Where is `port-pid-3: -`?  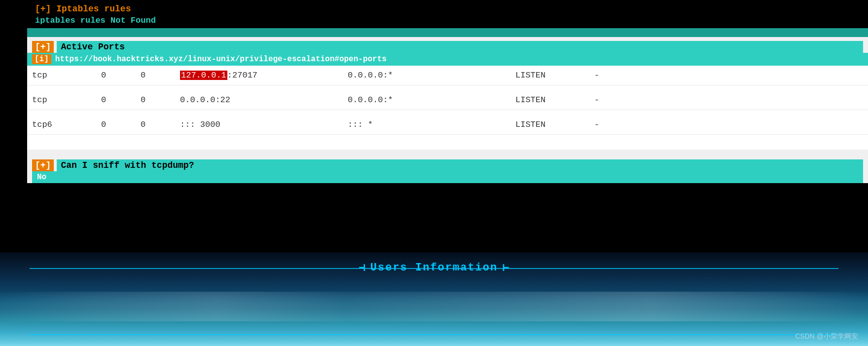
port-pid-3: - is located at coordinates (597, 124).